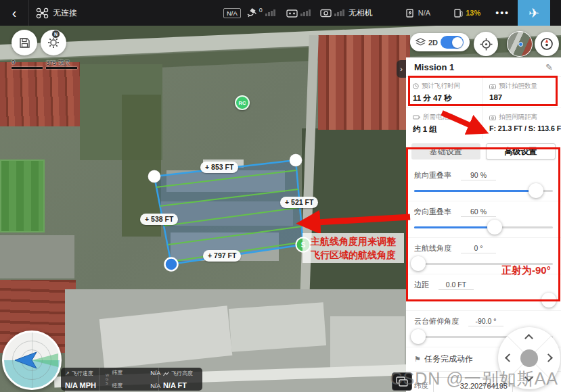 This screenshot has width=561, height=392. I want to click on telemetry-altitude: 飞行高度 N/A FT, so click(180, 379).